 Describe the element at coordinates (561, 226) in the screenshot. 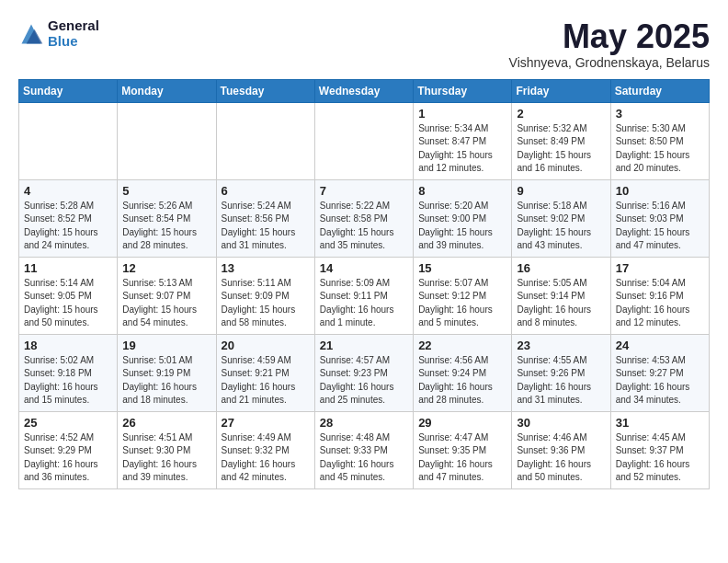

I see `day-info: Sunrise: 5:18 AM Sunset: 9:02 PM Dayligh…` at that location.